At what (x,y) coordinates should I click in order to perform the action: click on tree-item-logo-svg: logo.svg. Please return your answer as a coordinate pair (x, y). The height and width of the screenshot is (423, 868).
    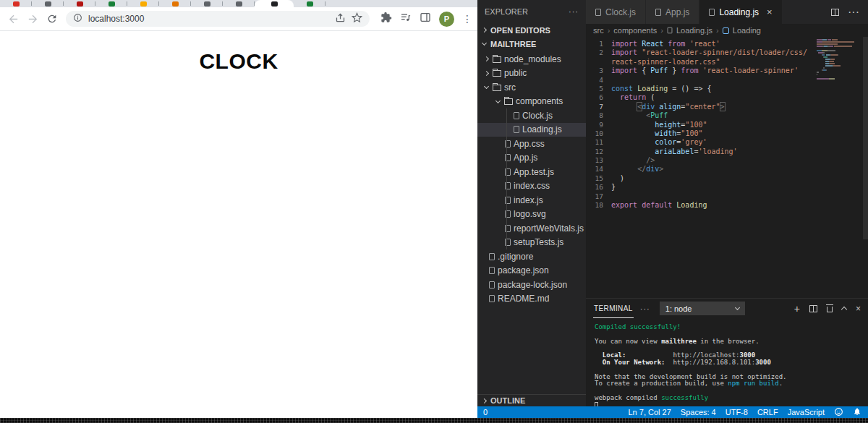
    Looking at the image, I should click on (532, 215).